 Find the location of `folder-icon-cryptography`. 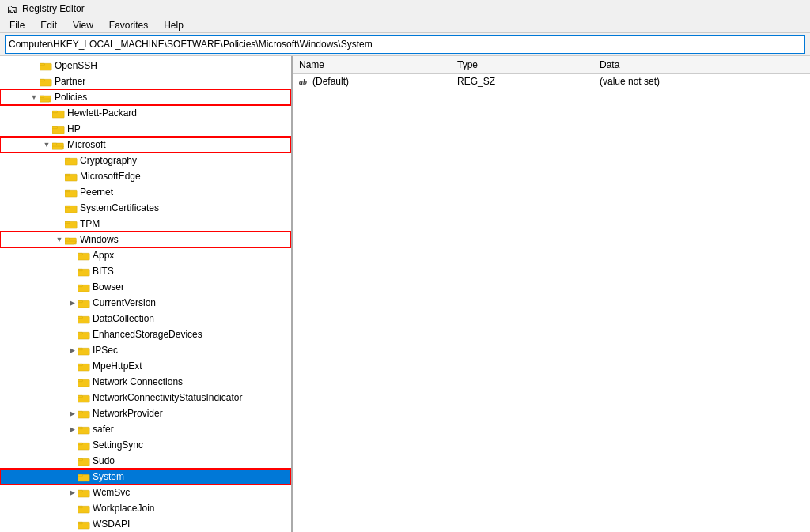

folder-icon-cryptography is located at coordinates (71, 160).